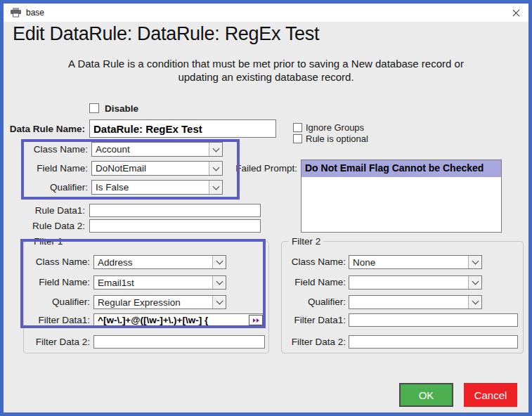 The height and width of the screenshot is (416, 532). I want to click on data-rule-name-input, so click(183, 129).